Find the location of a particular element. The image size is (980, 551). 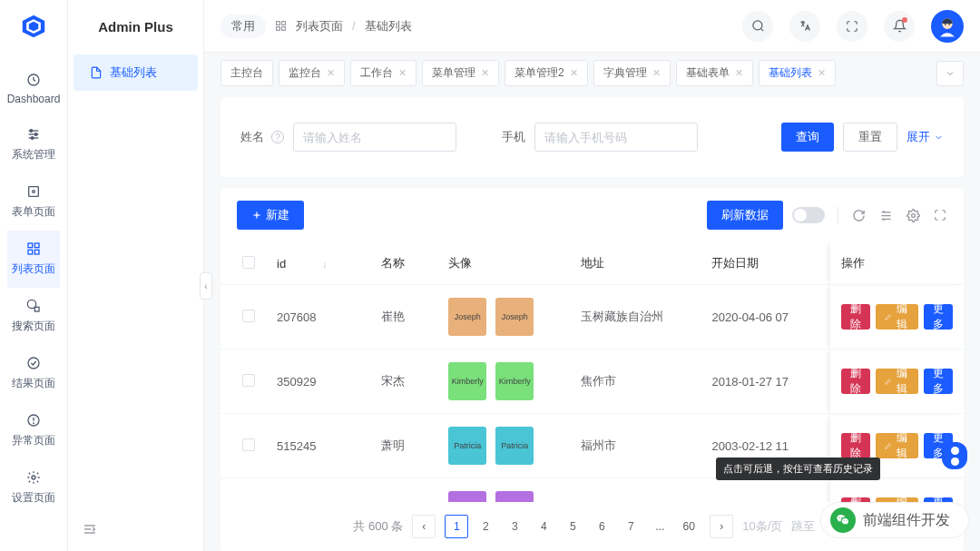

search-icon is located at coordinates (34, 306).